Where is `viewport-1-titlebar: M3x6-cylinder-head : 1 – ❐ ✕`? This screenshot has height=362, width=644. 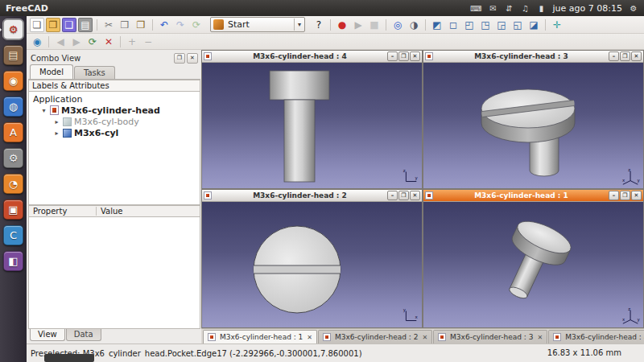
viewport-1-titlebar: M3x6-cylinder-head : 1 – ❐ ✕ is located at coordinates (533, 196).